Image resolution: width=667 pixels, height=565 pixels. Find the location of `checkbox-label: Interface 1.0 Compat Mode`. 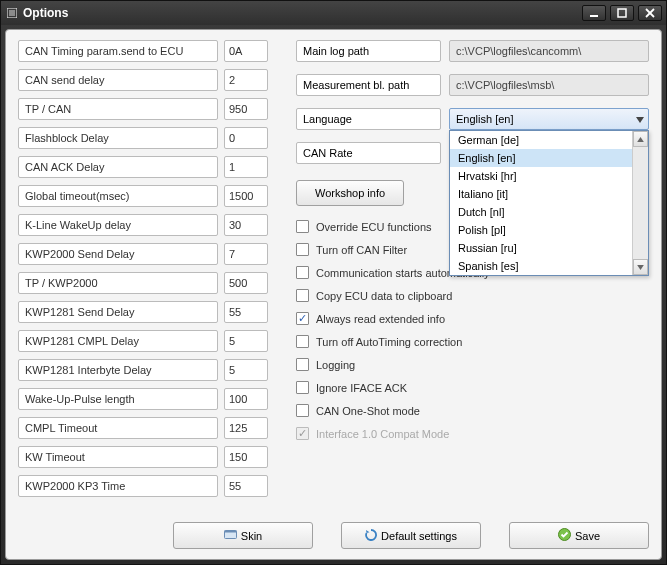

checkbox-label: Interface 1.0 Compat Mode is located at coordinates (382, 434).